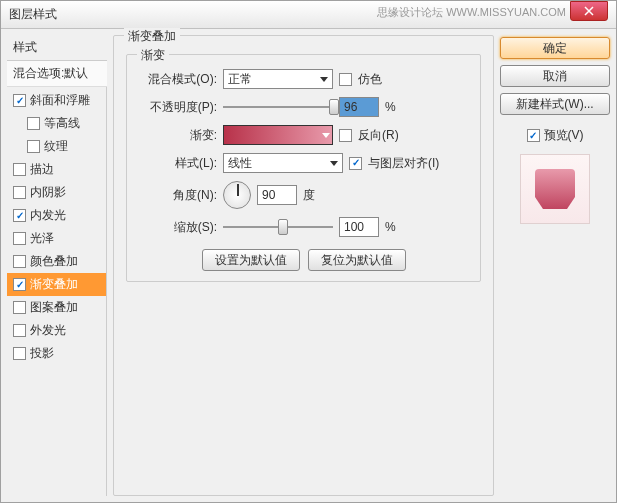  I want to click on titlebar: 图层样式 思缘设计论坛 WWW.MISSYUAN.COM, so click(308, 15).